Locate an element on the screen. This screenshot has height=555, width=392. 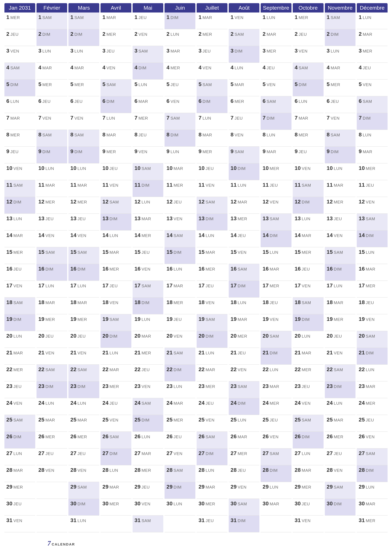
day-number: 3 is located at coordinates (40, 51).